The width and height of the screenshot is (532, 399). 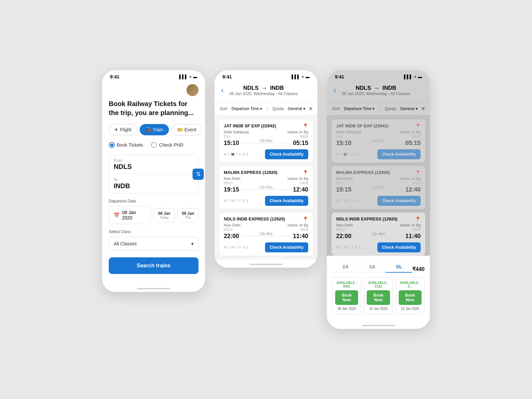 I want to click on train-times-0: 15:10 14h 05m 05:15, so click(x=378, y=143).